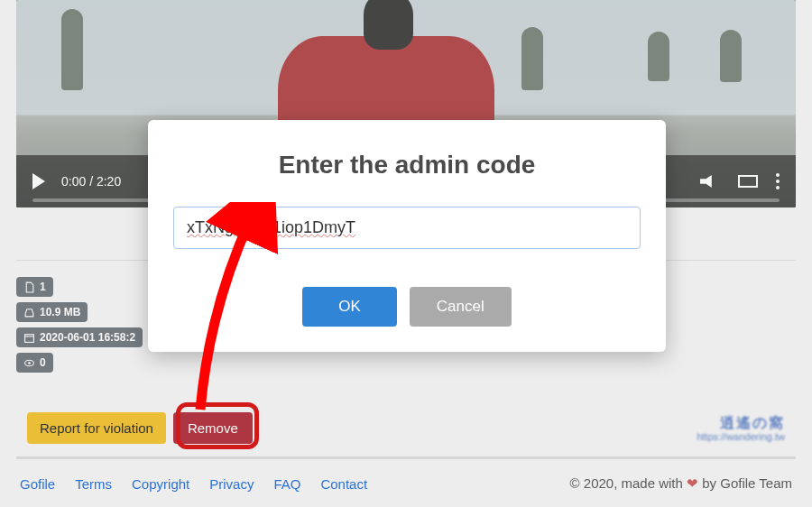 The height and width of the screenshot is (507, 812). Describe the element at coordinates (407, 165) in the screenshot. I see `modal-title: Enter the admin code` at that location.